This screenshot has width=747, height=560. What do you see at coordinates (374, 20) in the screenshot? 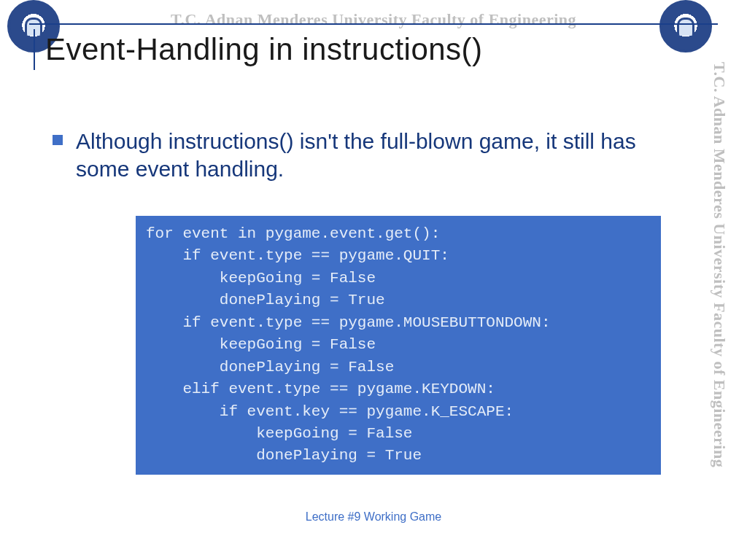
I see `watermark-top: T.C. Adnan Menderes University Faculty o…` at bounding box center [374, 20].